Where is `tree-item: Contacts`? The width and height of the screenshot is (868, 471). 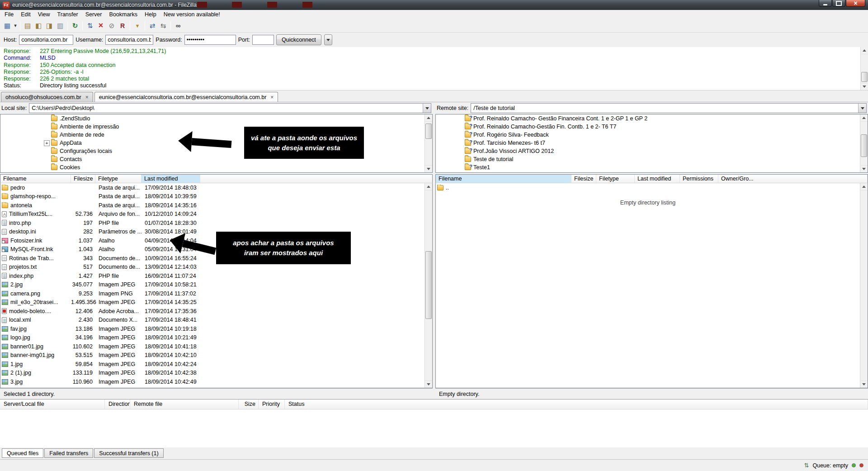 tree-item: Contacts is located at coordinates (216, 159).